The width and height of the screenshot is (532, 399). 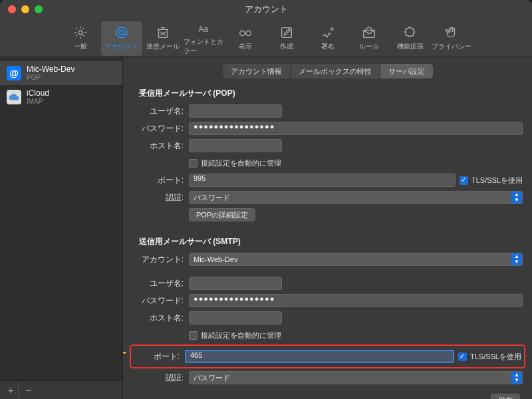 I want to click on segmented-control: アカウント情報 メールボックスの特性 サーバ設定, so click(x=328, y=71).